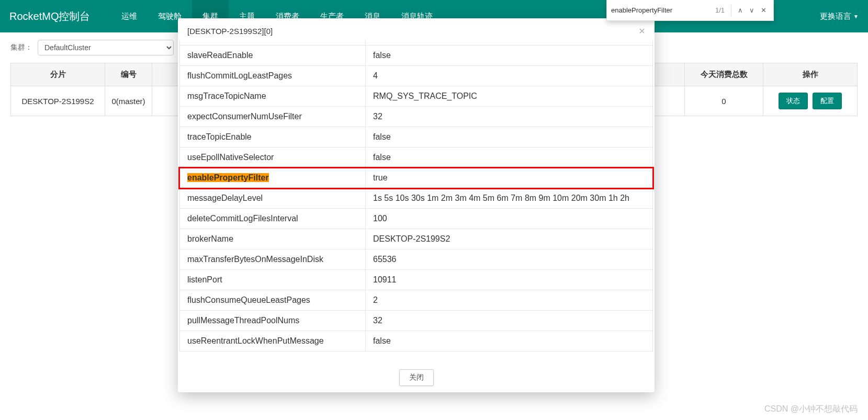 Image resolution: width=868 pixels, height=420 pixels. What do you see at coordinates (273, 239) in the screenshot?
I see `config-key: brokerName` at bounding box center [273, 239].